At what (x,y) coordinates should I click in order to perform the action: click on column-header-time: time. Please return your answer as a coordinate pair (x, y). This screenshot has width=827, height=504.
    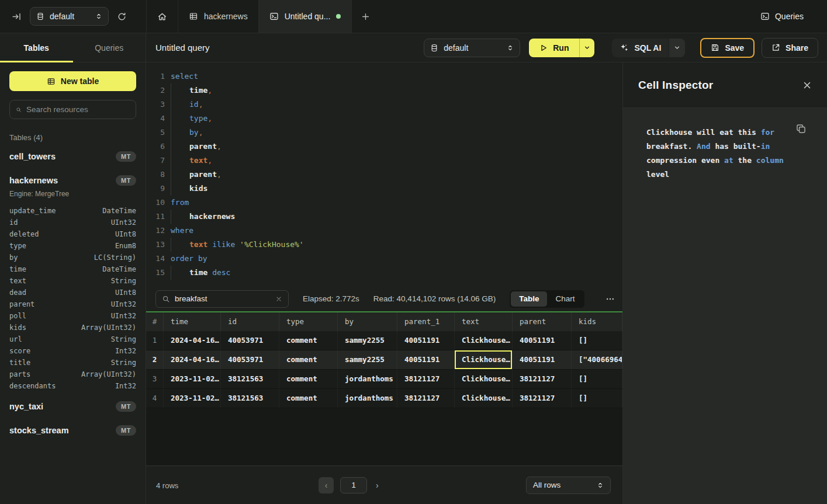
    Looking at the image, I should click on (192, 322).